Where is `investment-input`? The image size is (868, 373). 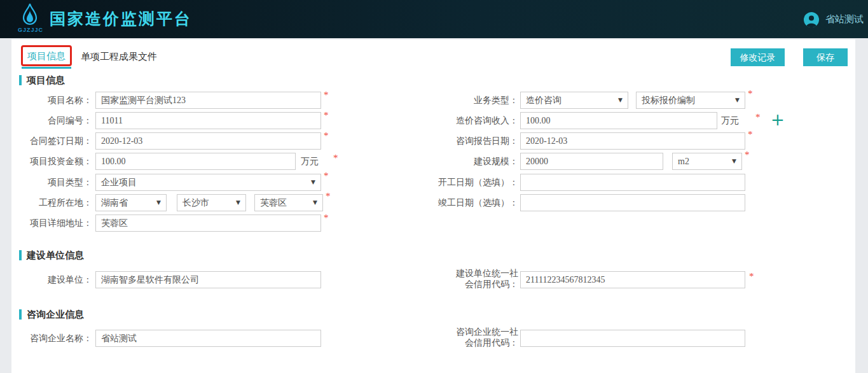 investment-input is located at coordinates (196, 162).